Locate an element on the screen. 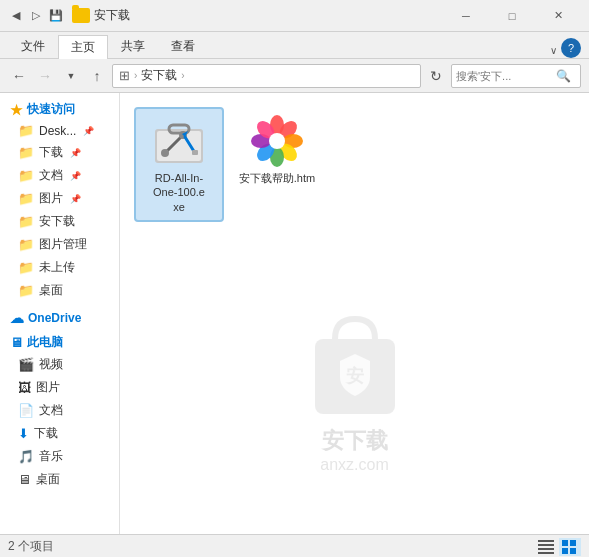  exe-file-icon is located at coordinates (179, 141).